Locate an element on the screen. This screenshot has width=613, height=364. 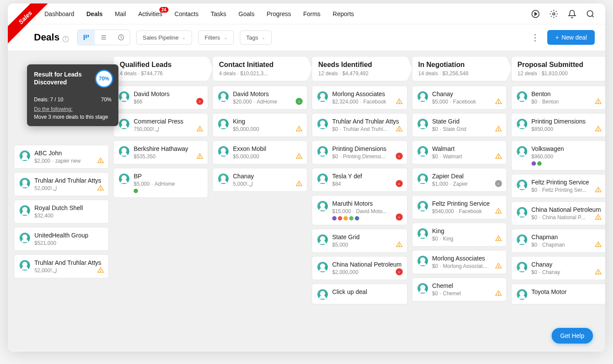
deal-card: Chanay $0·Chanay is located at coordinates (558, 268).